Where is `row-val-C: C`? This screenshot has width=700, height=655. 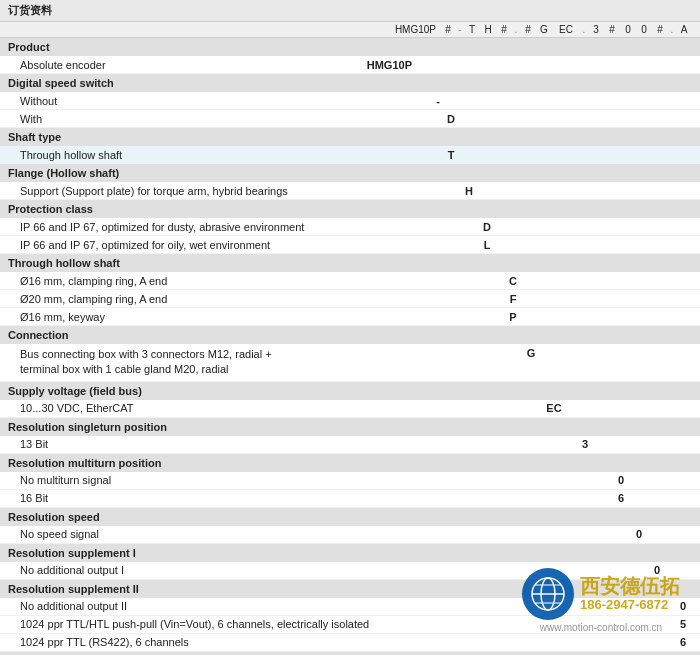 row-val-C: C is located at coordinates (513, 281).